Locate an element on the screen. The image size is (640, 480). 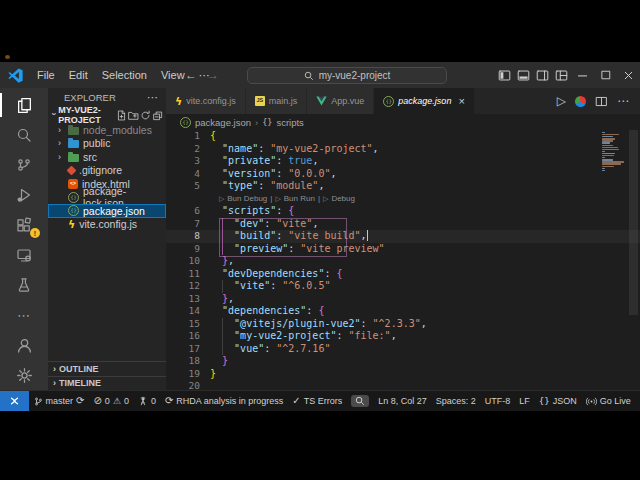
nav-forward-icon: → is located at coordinates (213, 75).